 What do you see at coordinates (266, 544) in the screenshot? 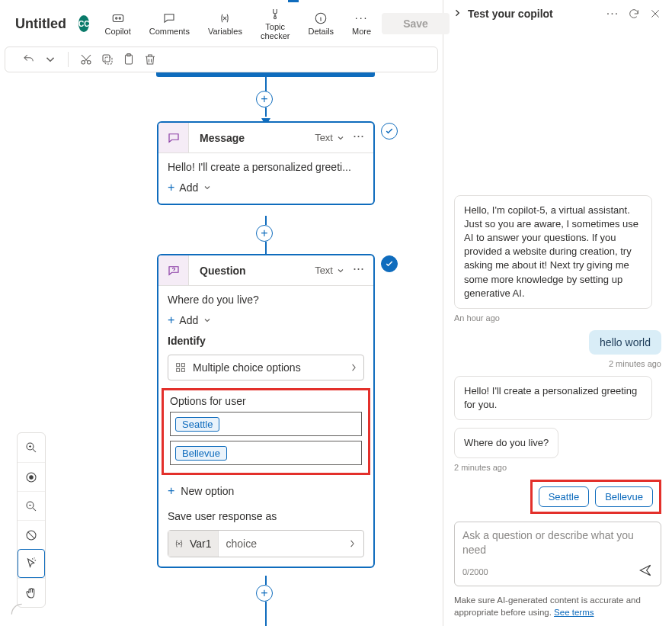
I see `variable-selector: Var1 choice` at bounding box center [266, 544].